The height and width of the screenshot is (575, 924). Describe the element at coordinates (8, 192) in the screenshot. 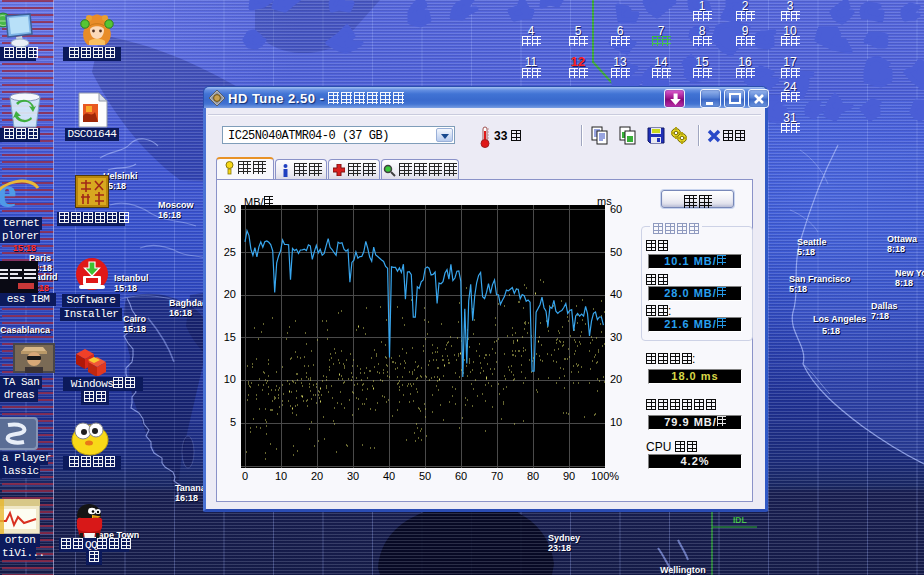

I see `svg-text: e` at that location.